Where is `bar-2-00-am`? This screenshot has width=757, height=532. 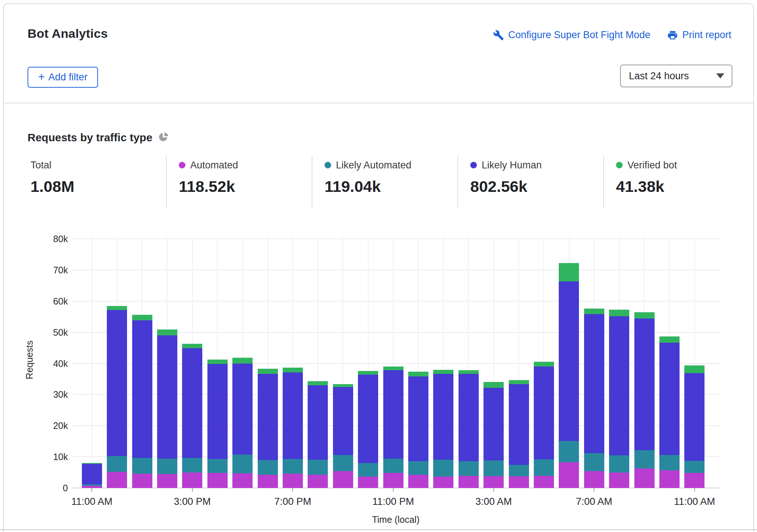 bar-2-00-am is located at coordinates (468, 429).